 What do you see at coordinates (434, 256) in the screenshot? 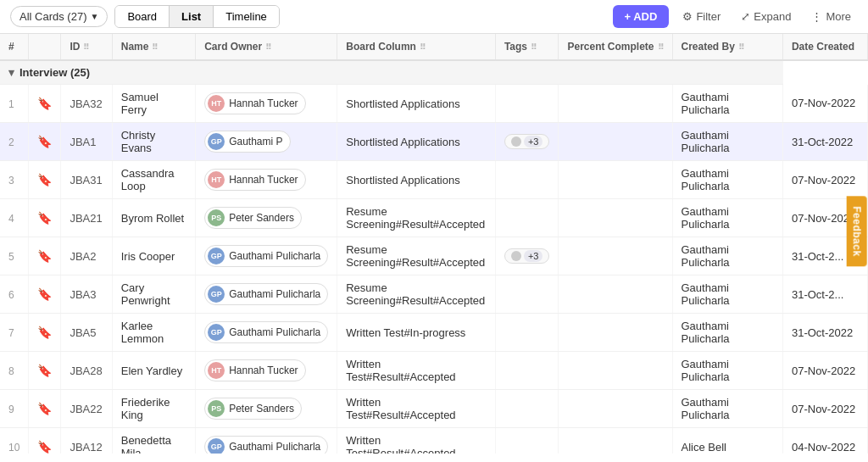
I see `table-row: 5 🔖 JBA2 Iris Cooper GP Gauthami Pulicha…` at bounding box center [434, 256].